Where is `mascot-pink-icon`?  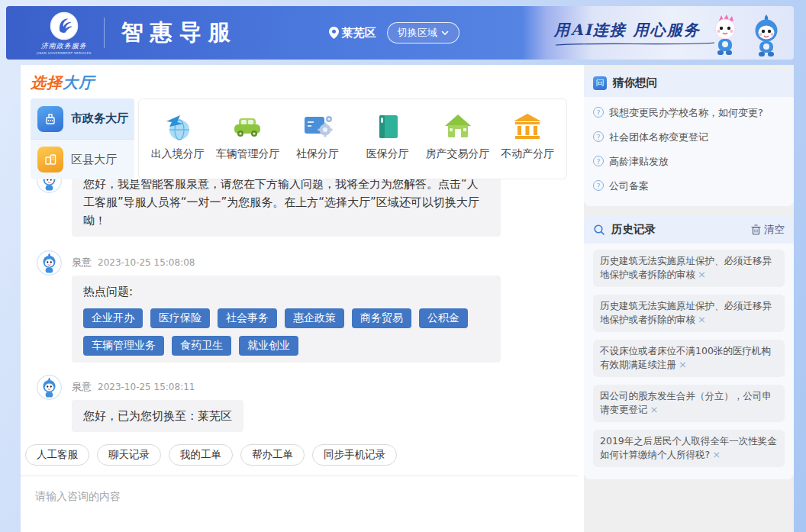
mascot-pink-icon is located at coordinates (724, 35).